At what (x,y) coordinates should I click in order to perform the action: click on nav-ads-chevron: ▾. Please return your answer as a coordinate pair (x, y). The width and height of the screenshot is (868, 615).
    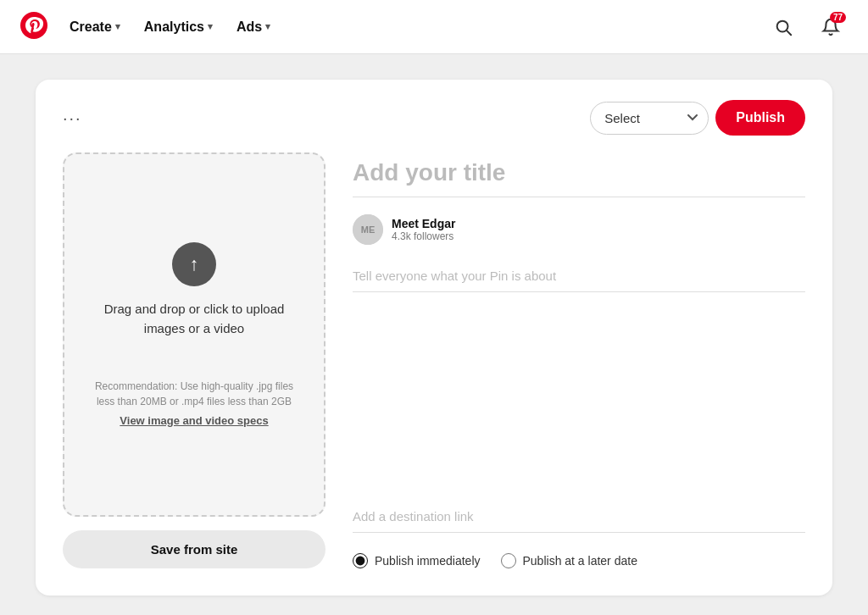
    Looking at the image, I should click on (268, 27).